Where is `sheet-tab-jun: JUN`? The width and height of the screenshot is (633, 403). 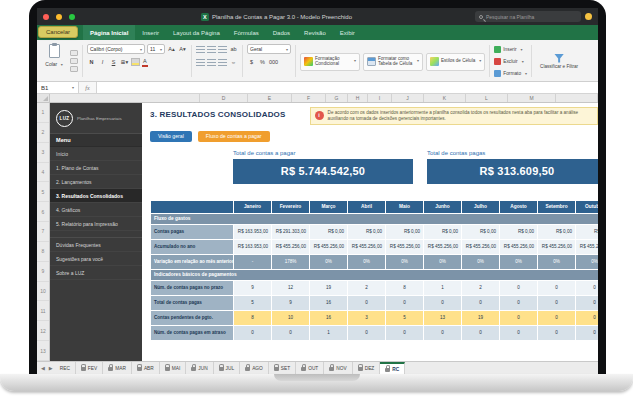
sheet-tab-jun: JUN is located at coordinates (200, 368).